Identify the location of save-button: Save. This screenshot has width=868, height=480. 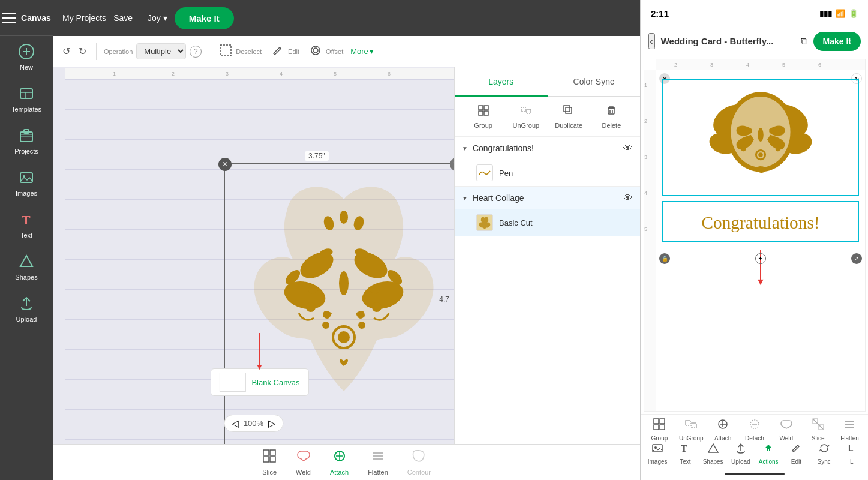
(123, 18).